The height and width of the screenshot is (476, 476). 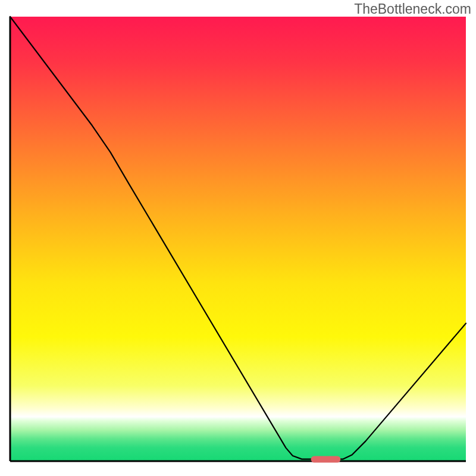 I want to click on watermark-text: TheBottleneck.com, so click(x=413, y=10).